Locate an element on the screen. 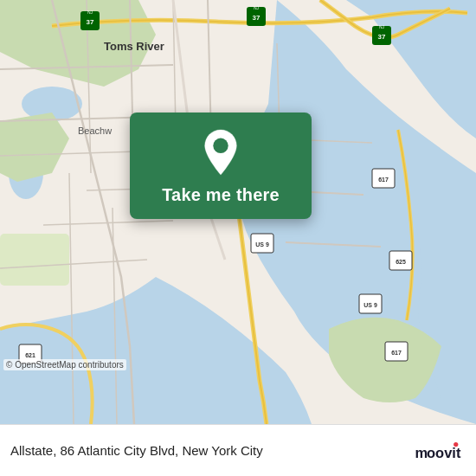 Image resolution: width=476 pixels, height=476 pixels. footer-bar: Allstate, 86 Atlantic City Blvd, New Yor… is located at coordinates (238, 450).